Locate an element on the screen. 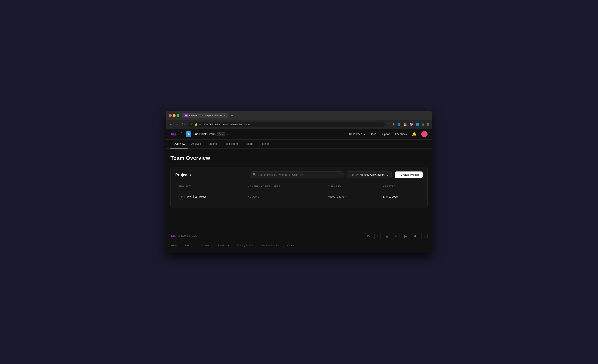 The height and width of the screenshot is (364, 598). address-input: 🛡 🔒 ⇌ https://thirdweb.com/team/blue-chi… is located at coordinates (286, 124).